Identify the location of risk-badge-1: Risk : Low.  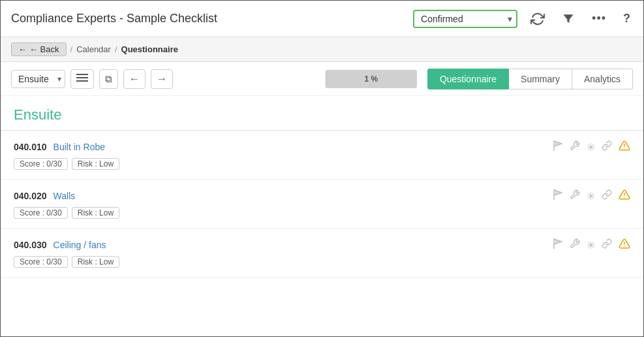
(95, 164).